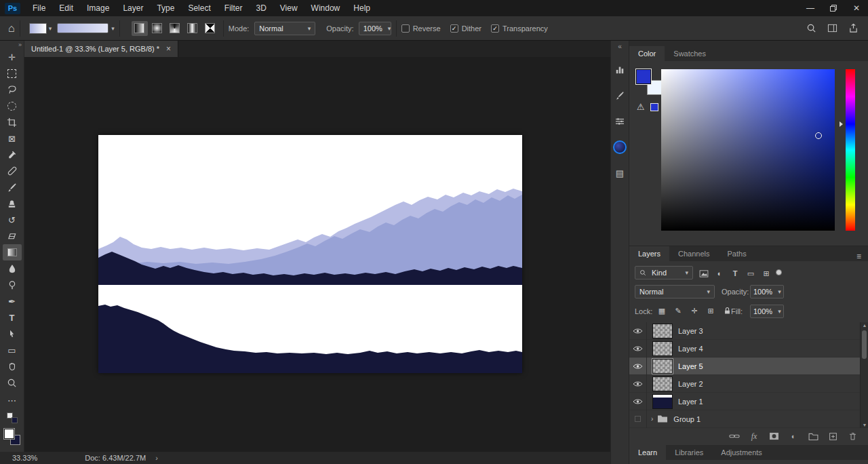 This screenshot has height=464, width=868. I want to click on history-brush-tool: ↺, so click(12, 220).